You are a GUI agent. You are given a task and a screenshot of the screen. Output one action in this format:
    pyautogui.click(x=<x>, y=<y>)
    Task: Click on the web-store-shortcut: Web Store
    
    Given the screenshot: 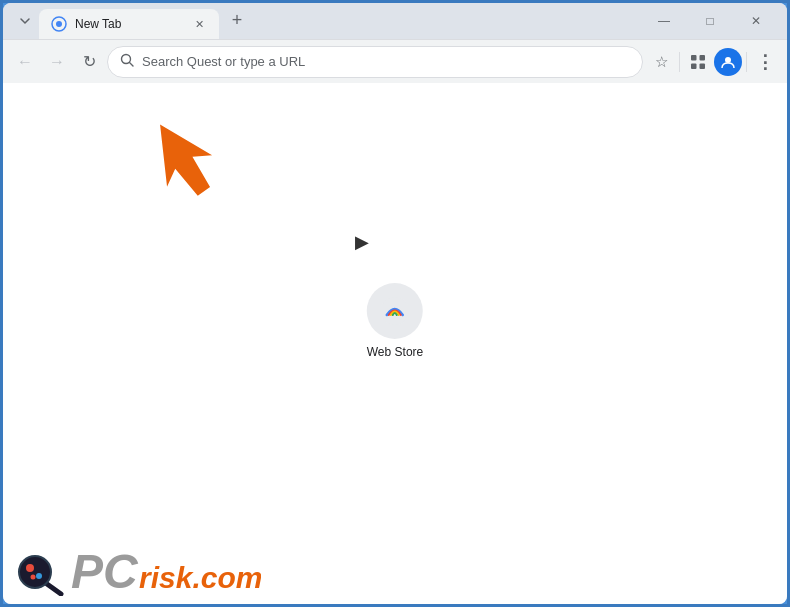 What is the action you would take?
    pyautogui.click(x=395, y=321)
    